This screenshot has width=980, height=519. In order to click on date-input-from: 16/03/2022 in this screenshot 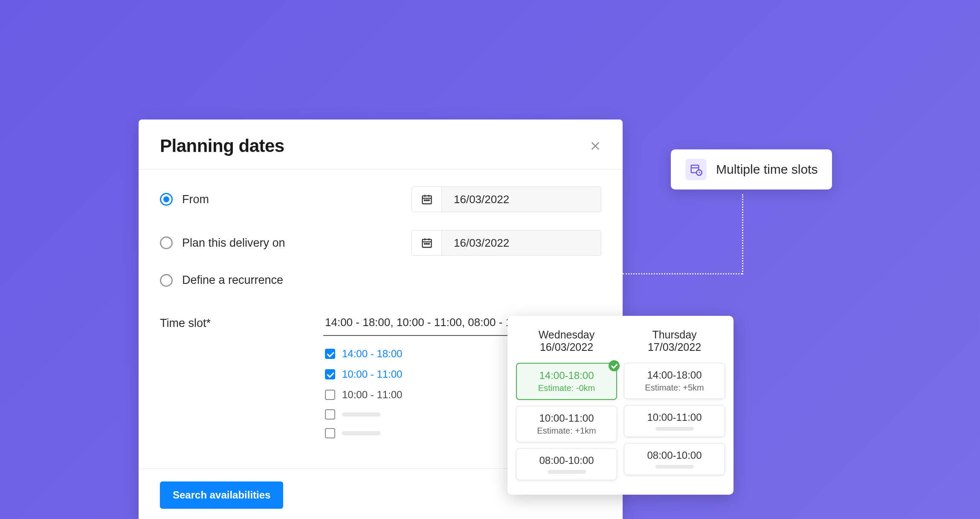, I will do `click(507, 199)`.